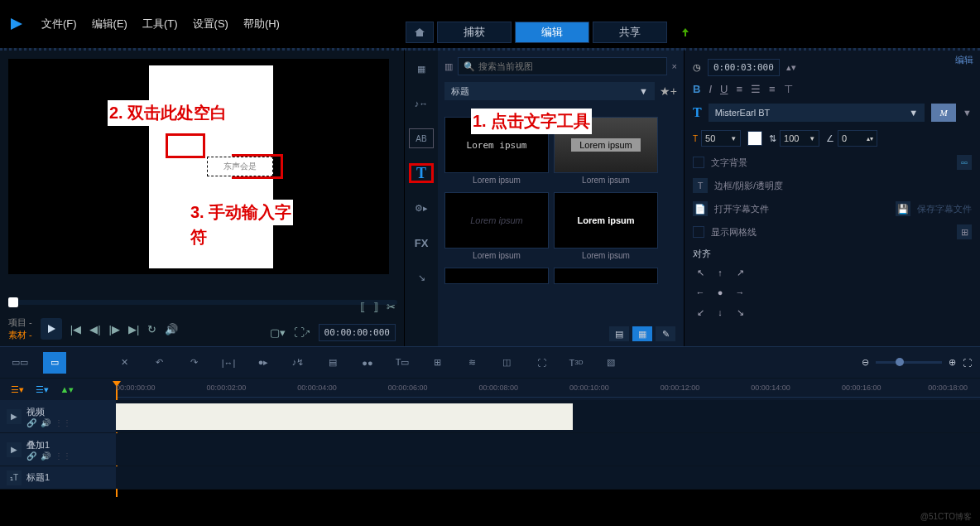 The height and width of the screenshot is (526, 980). What do you see at coordinates (472, 363) in the screenshot?
I see `motion-tracking-icon: ≋` at bounding box center [472, 363].